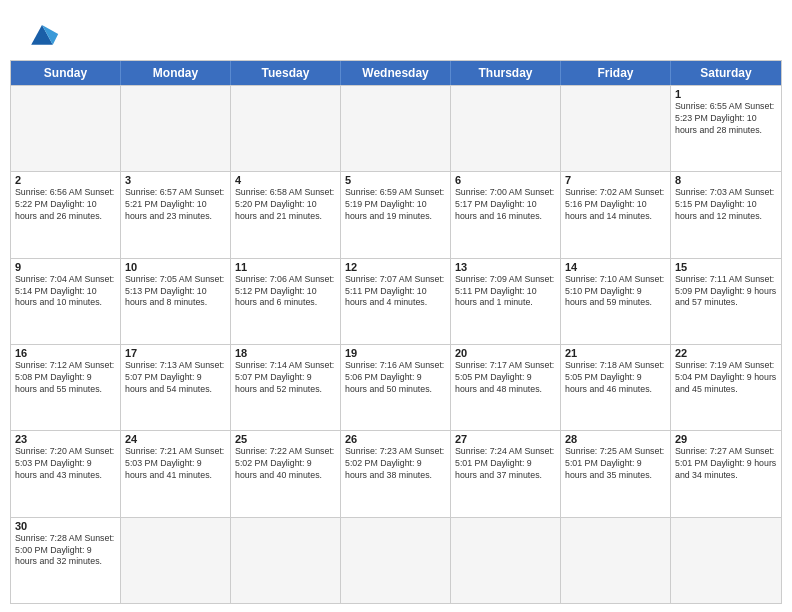 This screenshot has height=612, width=792. I want to click on day-info: Sunrise: 7:12 AM Sunset: 5:08 PM Dayligh…, so click(66, 378).